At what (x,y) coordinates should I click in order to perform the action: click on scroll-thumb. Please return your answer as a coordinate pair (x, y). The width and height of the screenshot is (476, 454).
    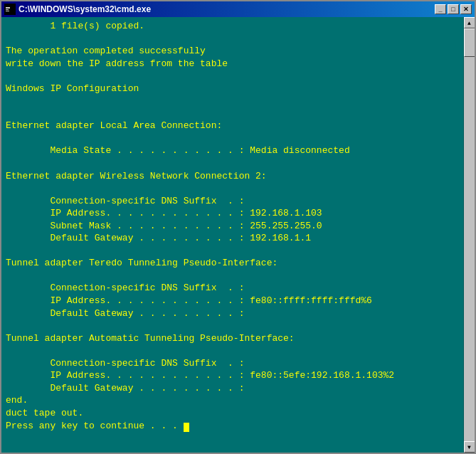
    Looking at the image, I should click on (470, 43).